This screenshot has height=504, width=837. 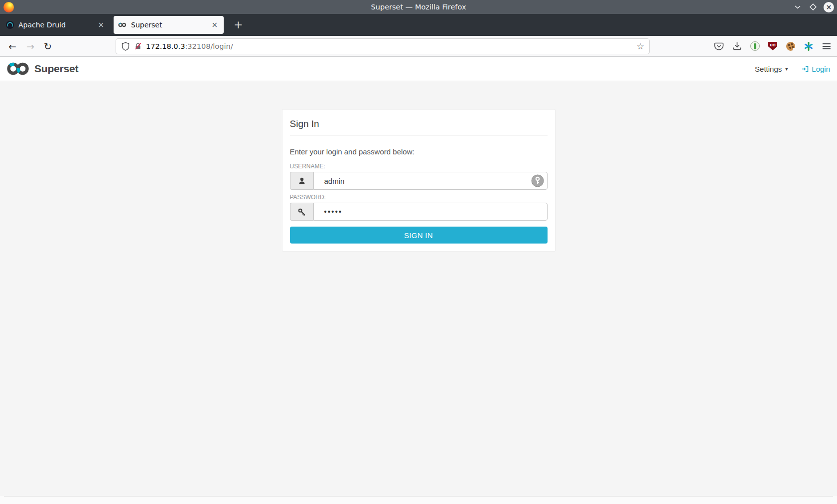 What do you see at coordinates (813, 7) in the screenshot?
I see `window-controls: ×` at bounding box center [813, 7].